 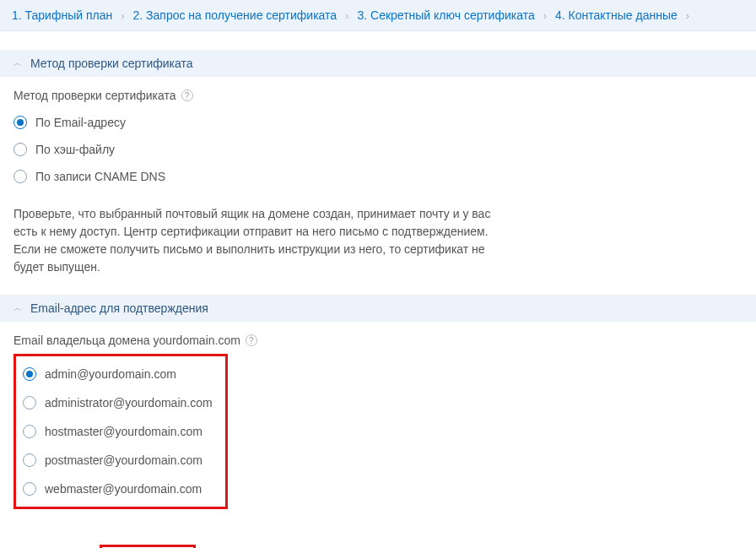 What do you see at coordinates (62, 15) in the screenshot?
I see `breadcrumb-step-1: 1. Тарифный план` at bounding box center [62, 15].